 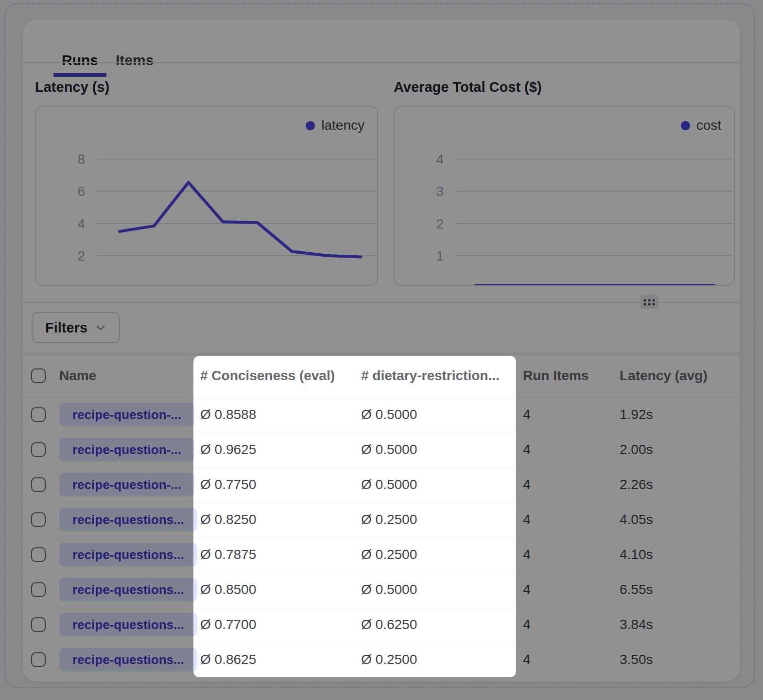 What do you see at coordinates (685, 125) in the screenshot?
I see `cost-legend-dot-icon` at bounding box center [685, 125].